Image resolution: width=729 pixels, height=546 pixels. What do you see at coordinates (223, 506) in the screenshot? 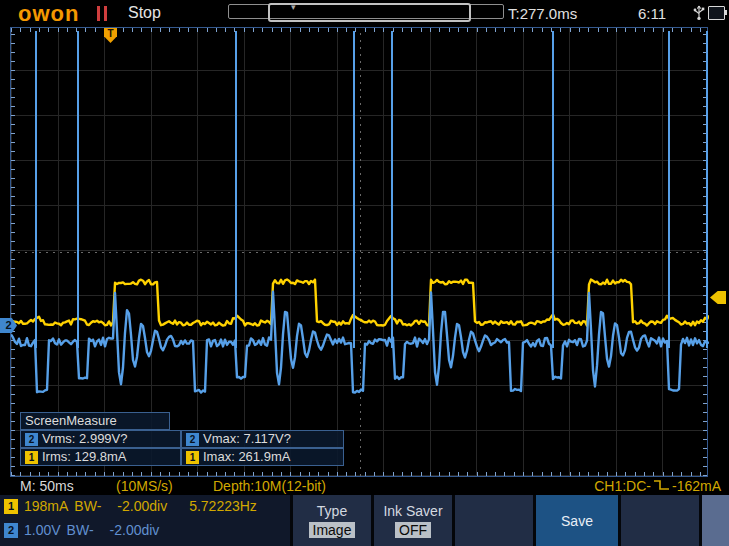
I see `ch1-frequency: 5.72223Hz` at bounding box center [223, 506].